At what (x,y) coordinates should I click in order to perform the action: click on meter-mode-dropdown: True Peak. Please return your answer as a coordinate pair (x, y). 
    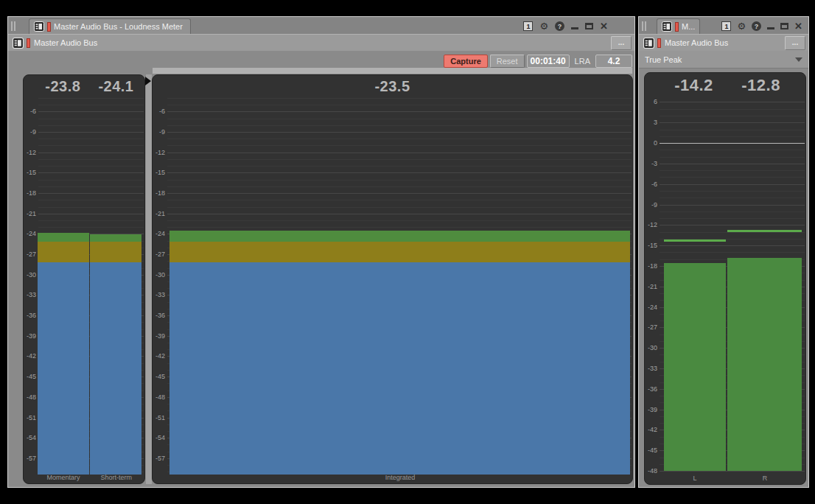
    Looking at the image, I should click on (724, 60).